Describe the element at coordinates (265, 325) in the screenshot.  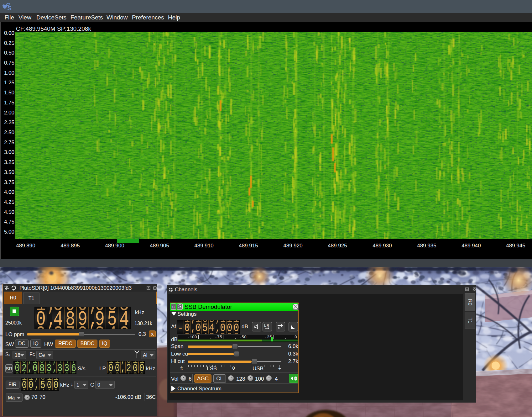
I see `svg-text: L` at that location.